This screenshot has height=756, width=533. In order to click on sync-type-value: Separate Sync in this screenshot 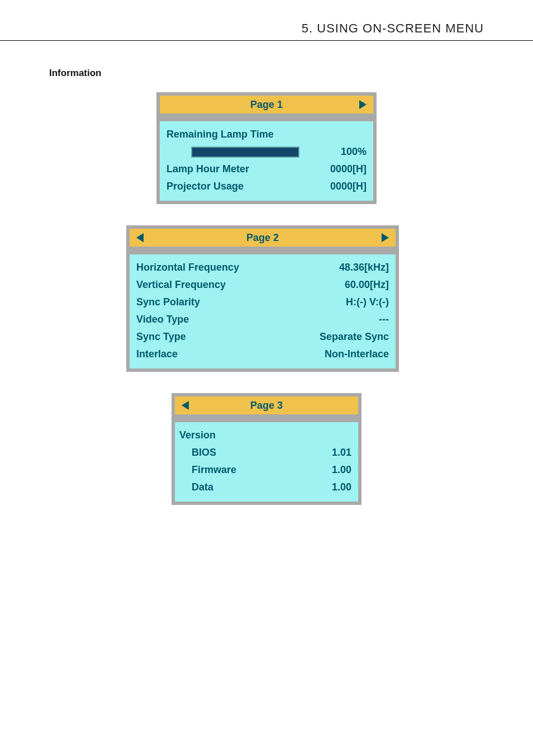, I will do `click(354, 337)`.